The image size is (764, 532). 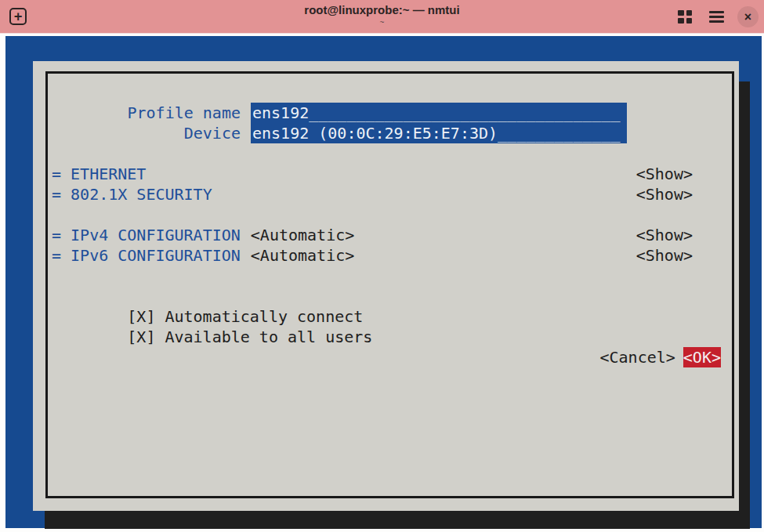 I want to click on checkbox-automatically-connect: [X]Automatically connect, so click(x=207, y=296).